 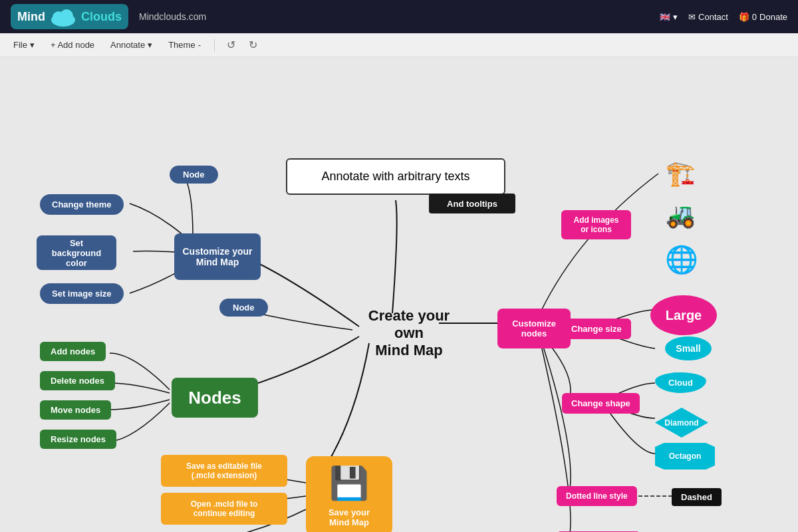 What do you see at coordinates (681, 383) in the screenshot?
I see `cloud-shape-node: Cloud` at bounding box center [681, 383].